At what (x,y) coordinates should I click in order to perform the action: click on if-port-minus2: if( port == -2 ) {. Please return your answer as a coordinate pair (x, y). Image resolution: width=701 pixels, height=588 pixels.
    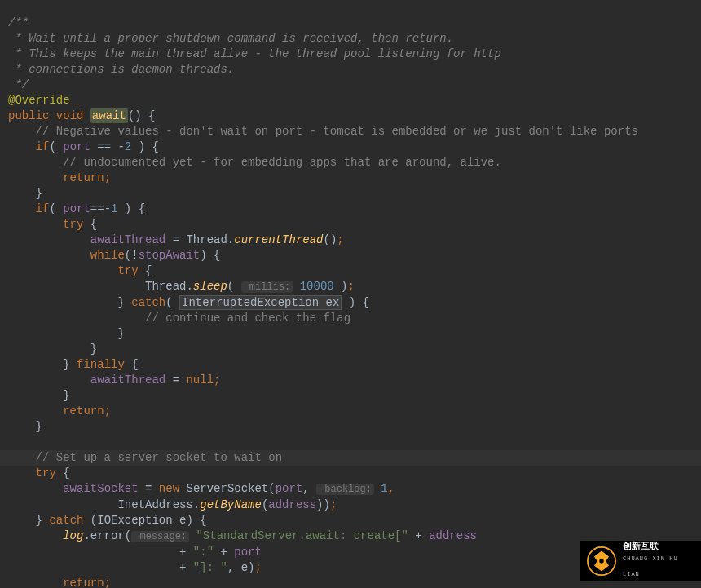
    Looking at the image, I should click on (98, 147).